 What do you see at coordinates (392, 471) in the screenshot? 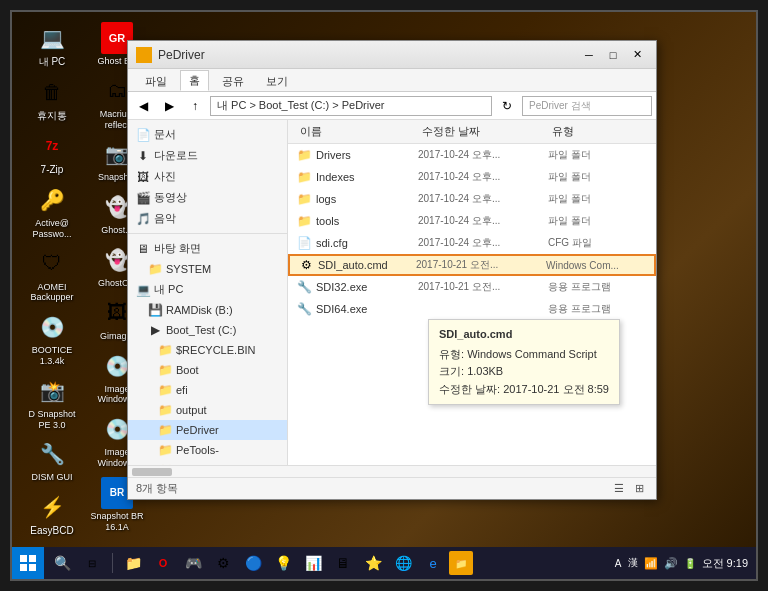
I see `horizontal-scrollbar` at bounding box center [392, 471].